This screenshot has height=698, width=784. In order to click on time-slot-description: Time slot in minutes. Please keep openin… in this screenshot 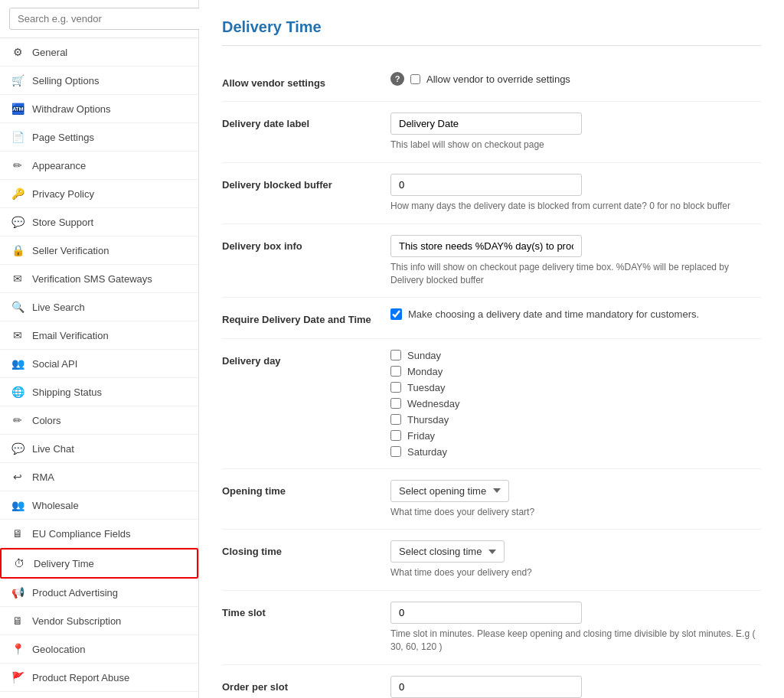, I will do `click(576, 641)`.